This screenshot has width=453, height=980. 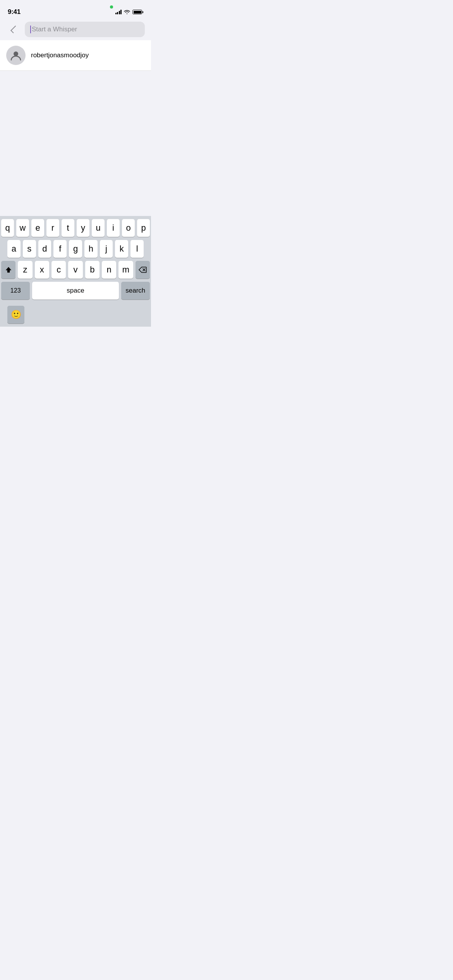 What do you see at coordinates (85, 29) in the screenshot?
I see `search-input-container: Start a Whisper` at bounding box center [85, 29].